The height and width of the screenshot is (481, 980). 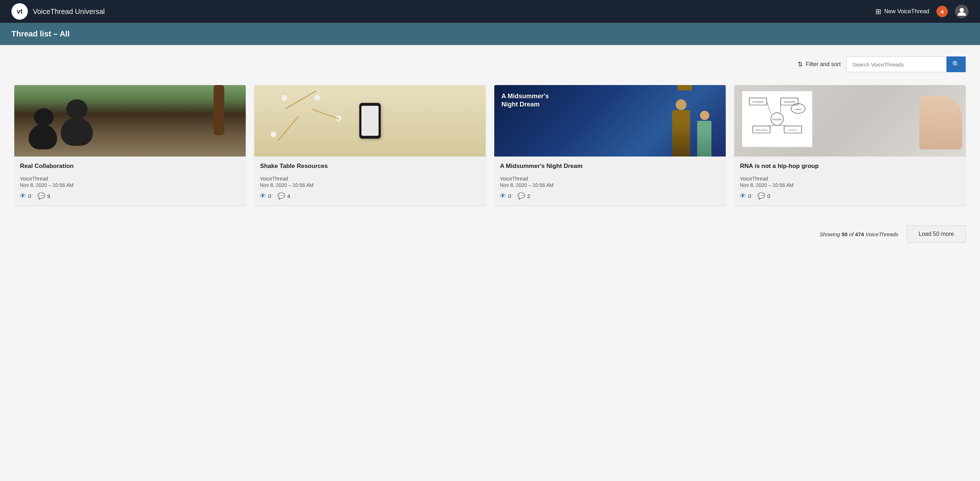 I want to click on svg-text: OUTPUT, so click(x=793, y=130).